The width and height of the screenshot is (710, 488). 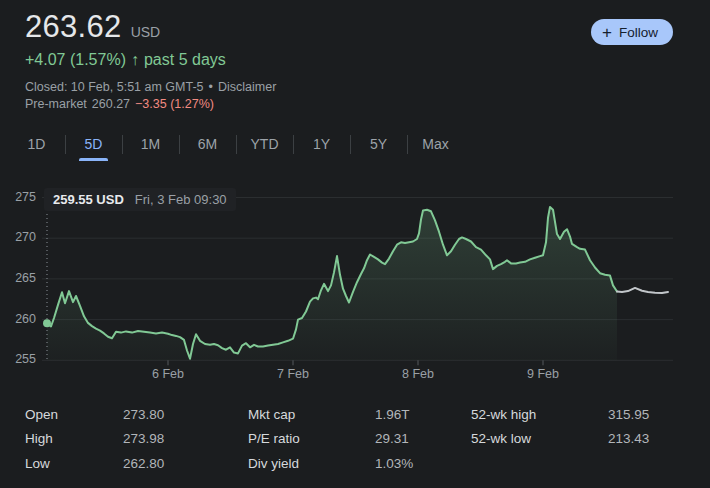 What do you see at coordinates (378, 146) in the screenshot?
I see `tab-5y: 5Y` at bounding box center [378, 146].